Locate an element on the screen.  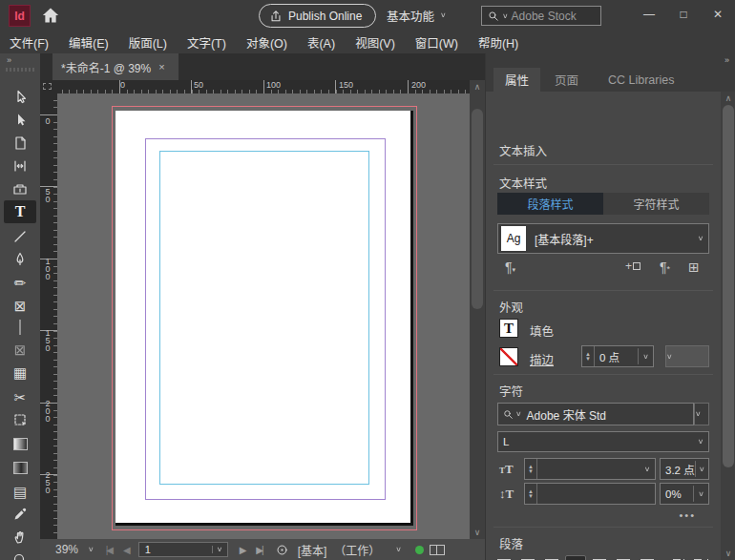
minimize-button: — is located at coordinates (649, 14).